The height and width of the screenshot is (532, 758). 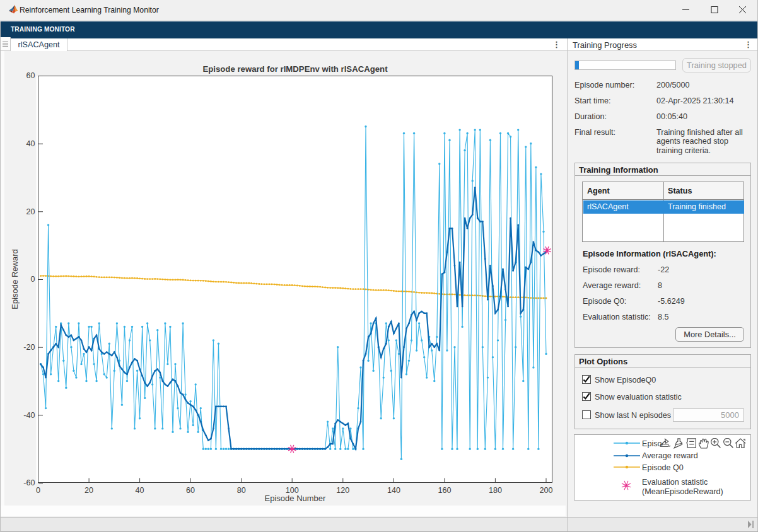 I want to click on svg-text: 120, so click(x=343, y=490).